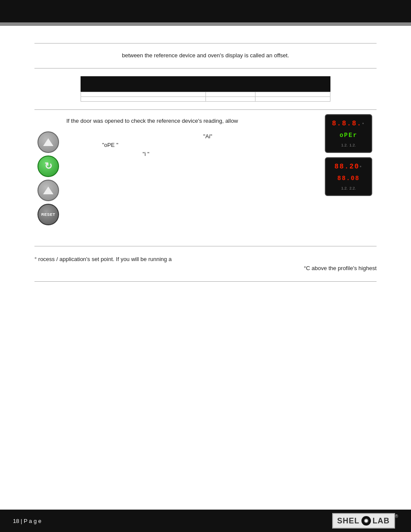 This screenshot has width=411, height=532. Describe the element at coordinates (349, 135) in the screenshot. I see `display1-row2: oPEr` at that location.